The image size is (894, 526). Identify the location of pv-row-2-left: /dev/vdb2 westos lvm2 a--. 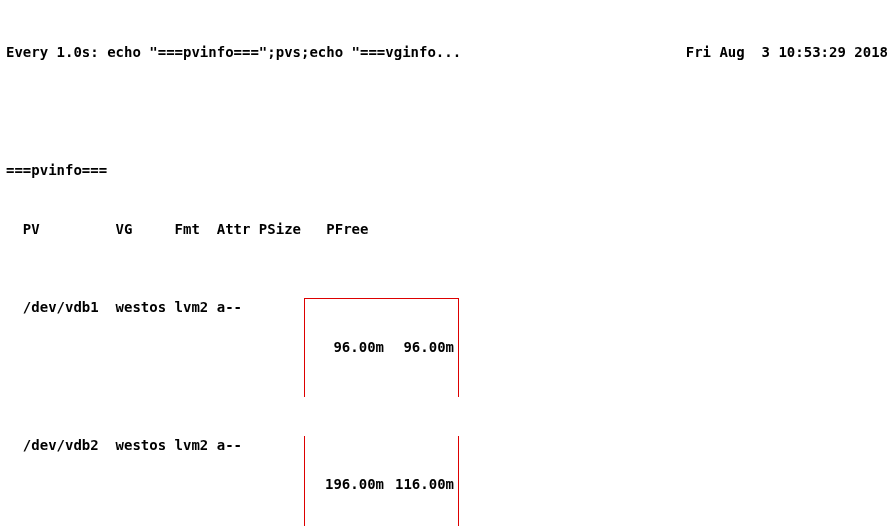
(155, 481).